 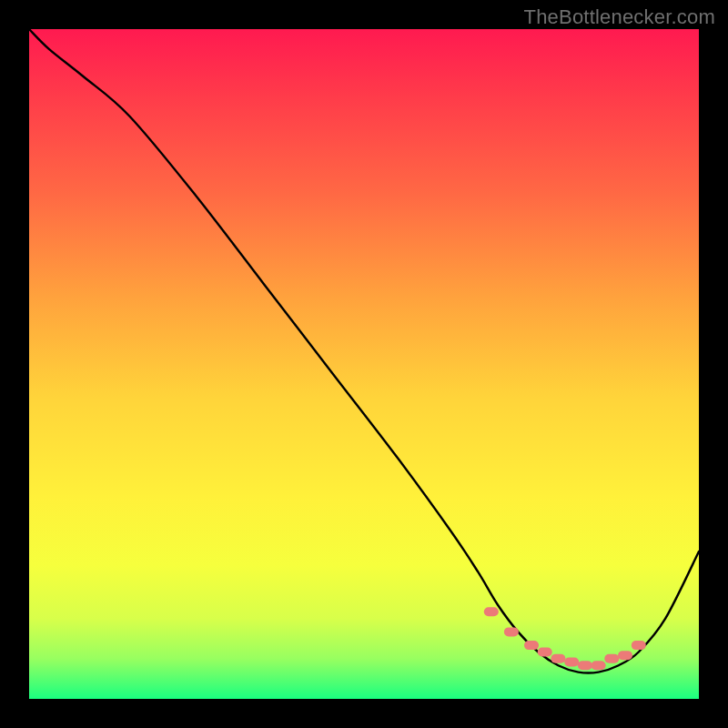 I want to click on marker-dots, so click(x=565, y=639).